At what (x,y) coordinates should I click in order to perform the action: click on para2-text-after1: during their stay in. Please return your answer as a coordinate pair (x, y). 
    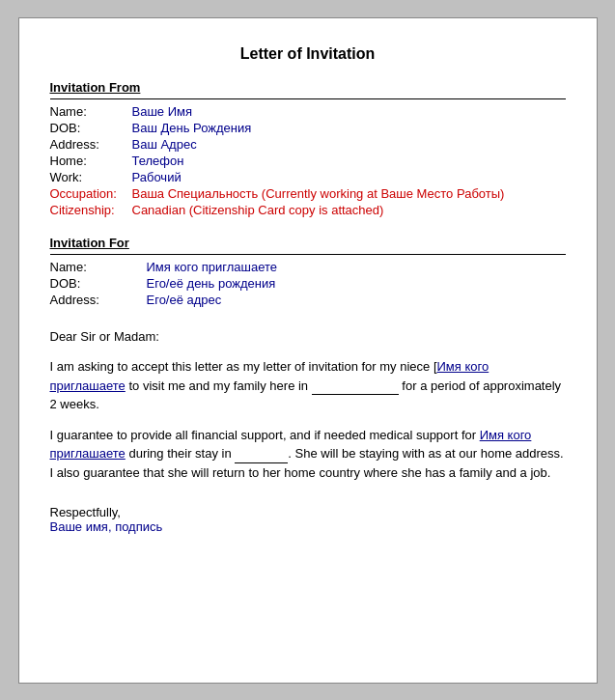
    Looking at the image, I should click on (179, 454).